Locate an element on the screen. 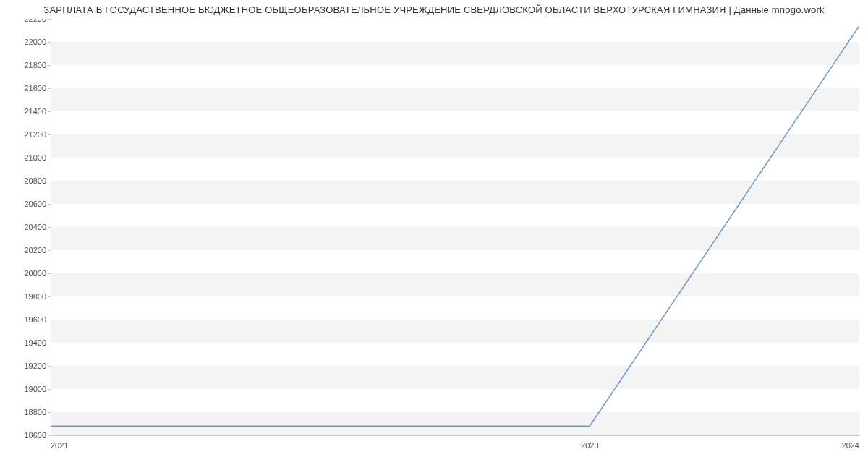  y-tick-label: 20200 is located at coordinates (35, 250).